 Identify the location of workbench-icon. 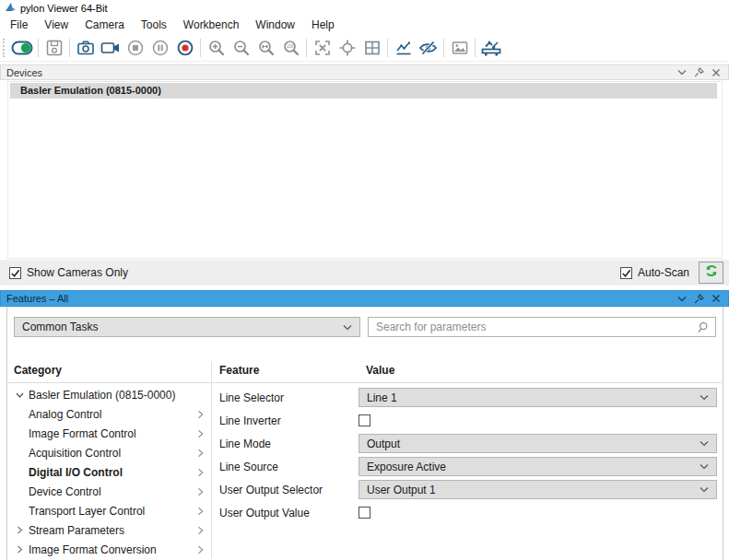
(490, 48).